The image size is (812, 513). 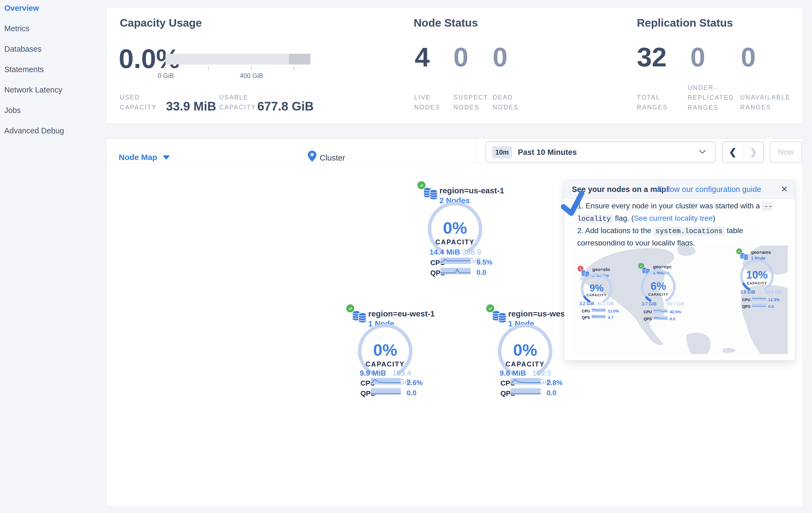 I want to click on suspect-nodes-label: SUSPECT NODES, so click(x=475, y=103).